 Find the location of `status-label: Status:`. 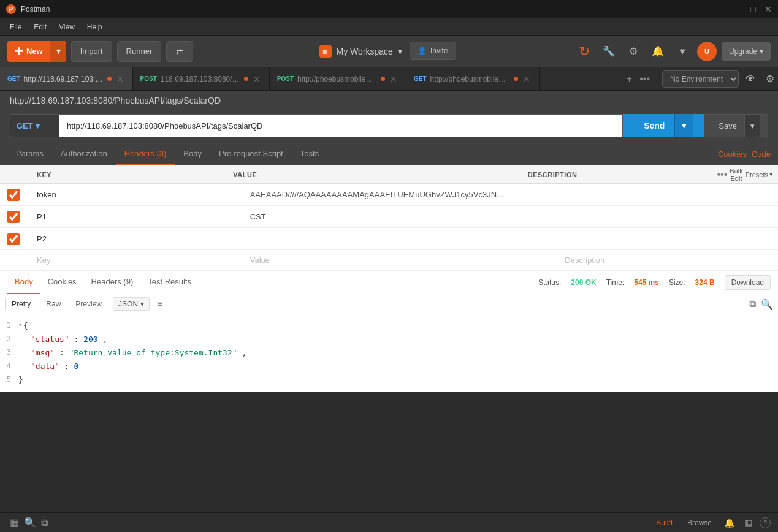

status-label: Status: is located at coordinates (549, 283).